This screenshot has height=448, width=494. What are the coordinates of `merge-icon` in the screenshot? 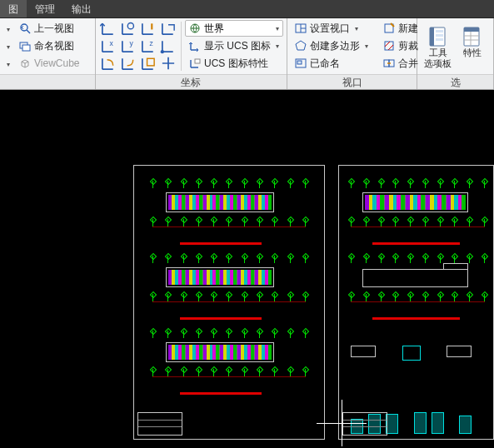 It's located at (389, 63).